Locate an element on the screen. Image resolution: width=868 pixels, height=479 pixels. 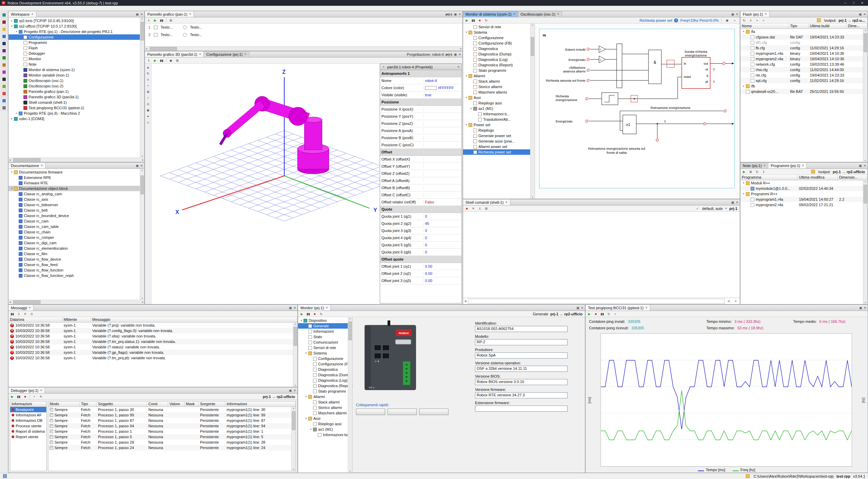
property-row: Offset B (offsetB) is located at coordinates (421, 188).